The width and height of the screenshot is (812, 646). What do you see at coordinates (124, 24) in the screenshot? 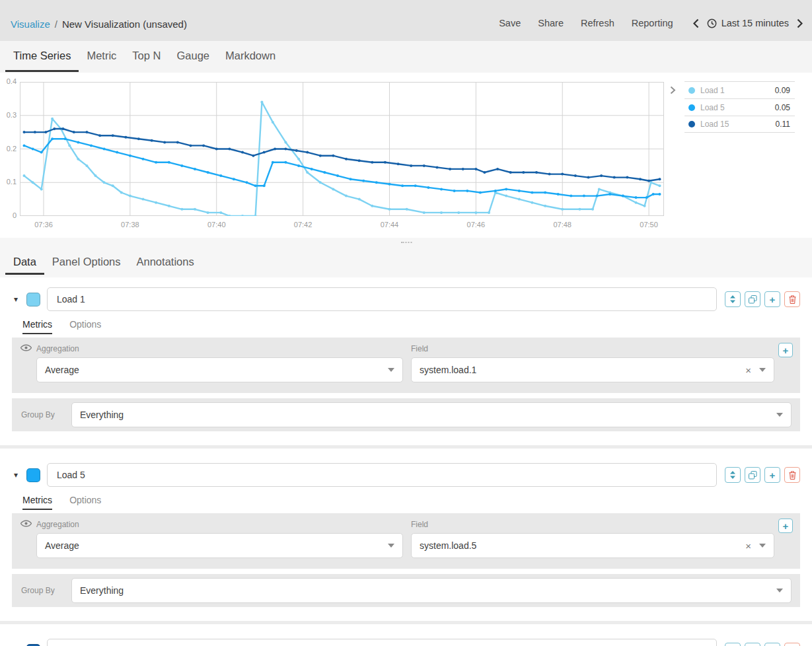
I see `page-title: New Visualization (unsaved)` at bounding box center [124, 24].